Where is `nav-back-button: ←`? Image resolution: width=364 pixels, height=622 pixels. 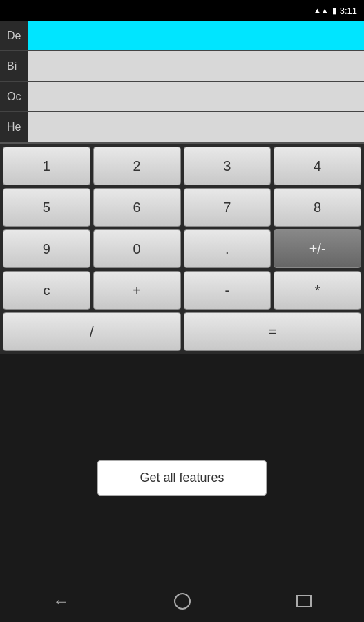 nav-back-button: ← is located at coordinates (61, 601).